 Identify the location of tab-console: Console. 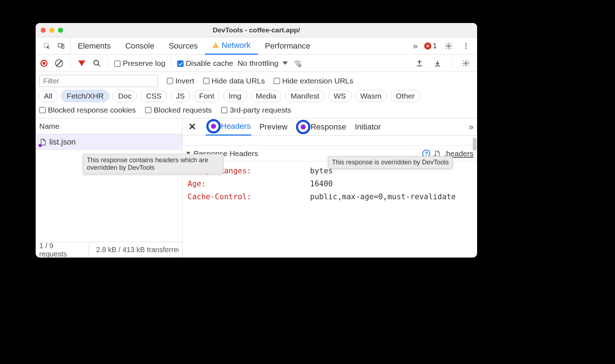
(140, 46).